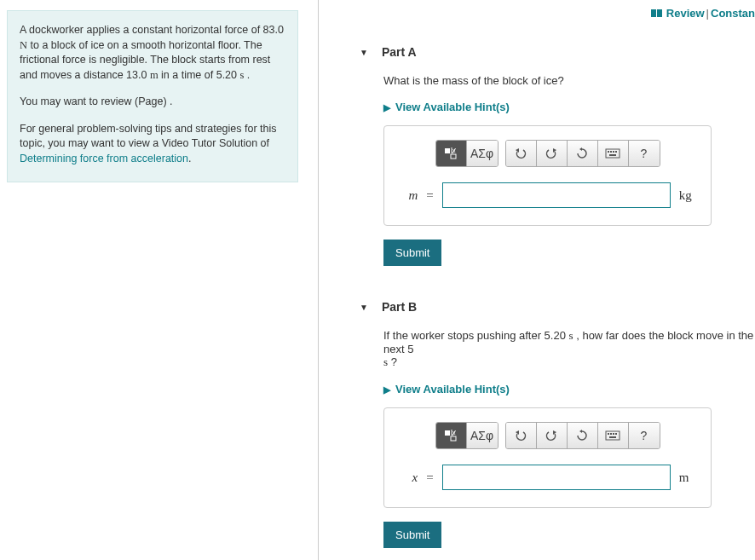 The width and height of the screenshot is (755, 560). Describe the element at coordinates (412, 252) in the screenshot. I see `part-a-submit-button: Submit` at that location.